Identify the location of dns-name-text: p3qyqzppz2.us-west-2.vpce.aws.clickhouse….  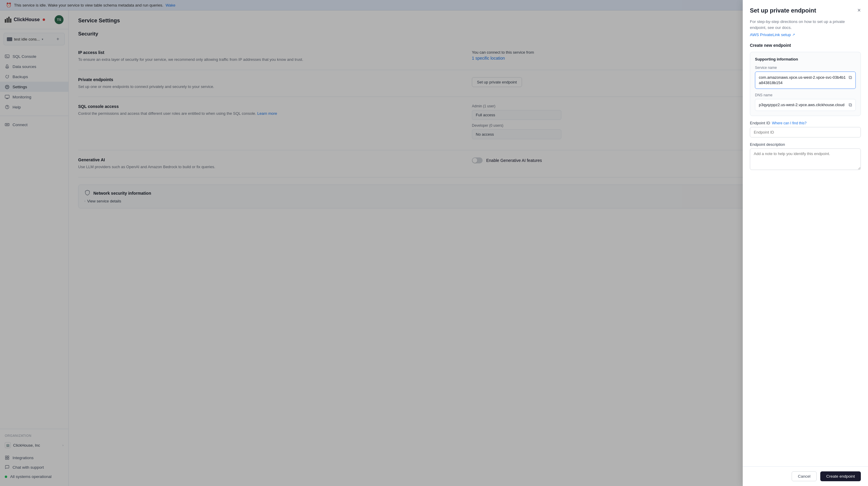
(802, 105).